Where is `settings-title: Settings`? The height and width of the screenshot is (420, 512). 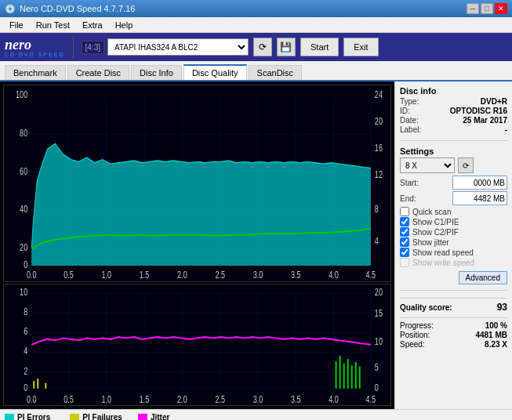 settings-title: Settings is located at coordinates (453, 151).